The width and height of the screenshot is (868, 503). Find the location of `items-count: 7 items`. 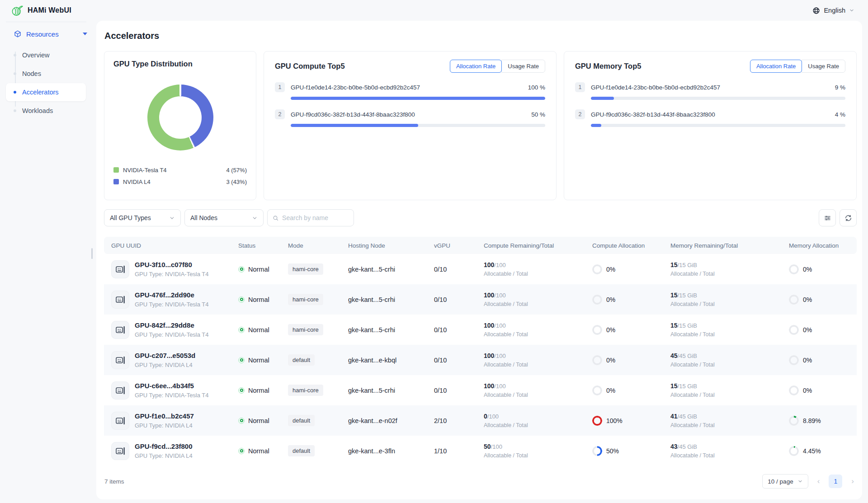

items-count: 7 items is located at coordinates (114, 482).